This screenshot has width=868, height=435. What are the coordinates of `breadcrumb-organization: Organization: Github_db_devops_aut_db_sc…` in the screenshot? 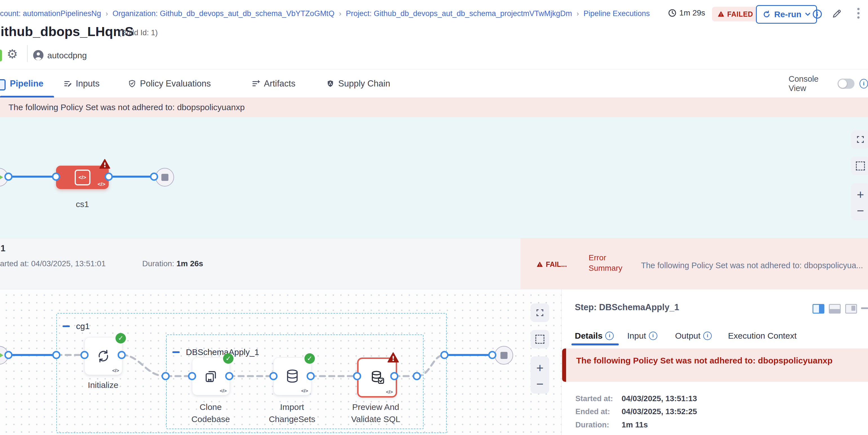 It's located at (223, 14).